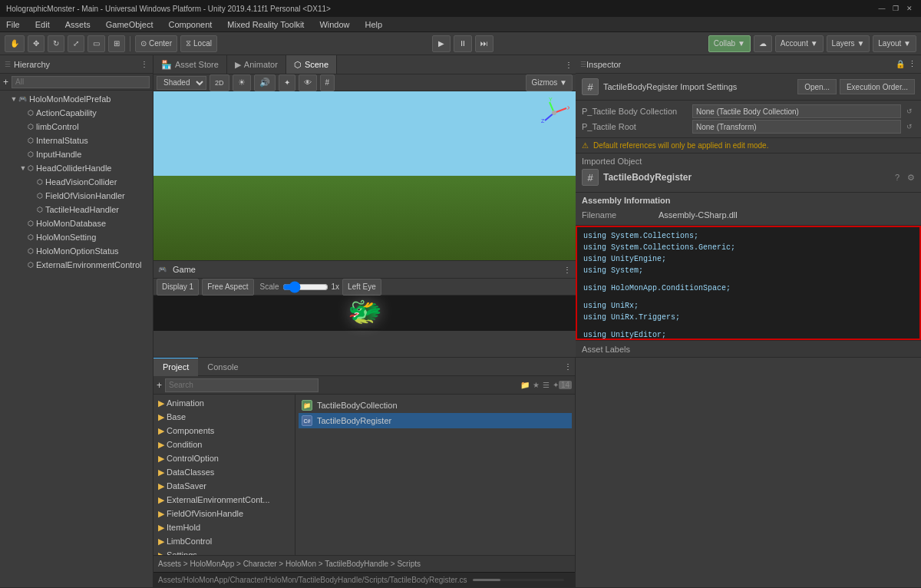 This screenshot has width=921, height=588. I want to click on display-btn: Display 1, so click(178, 287).